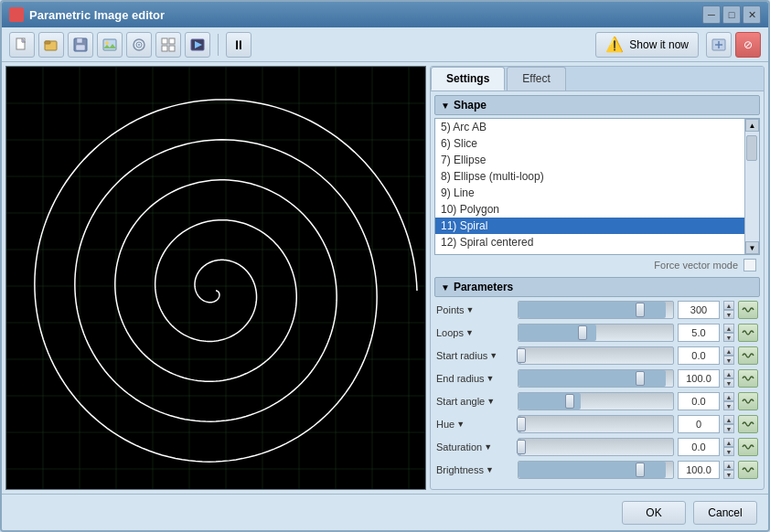 This screenshot has width=770, height=532. What do you see at coordinates (536, 79) in the screenshot?
I see `tab-effect: Effect` at bounding box center [536, 79].